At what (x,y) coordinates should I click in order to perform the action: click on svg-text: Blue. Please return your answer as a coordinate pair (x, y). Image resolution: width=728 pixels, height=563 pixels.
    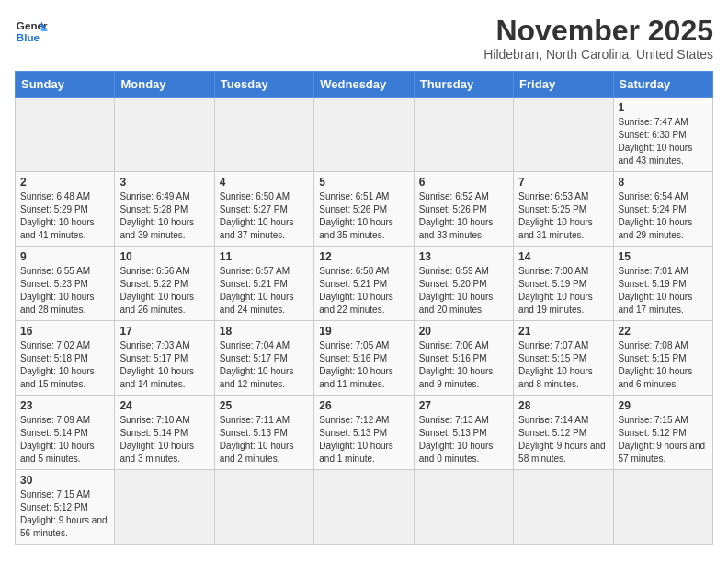
    Looking at the image, I should click on (28, 37).